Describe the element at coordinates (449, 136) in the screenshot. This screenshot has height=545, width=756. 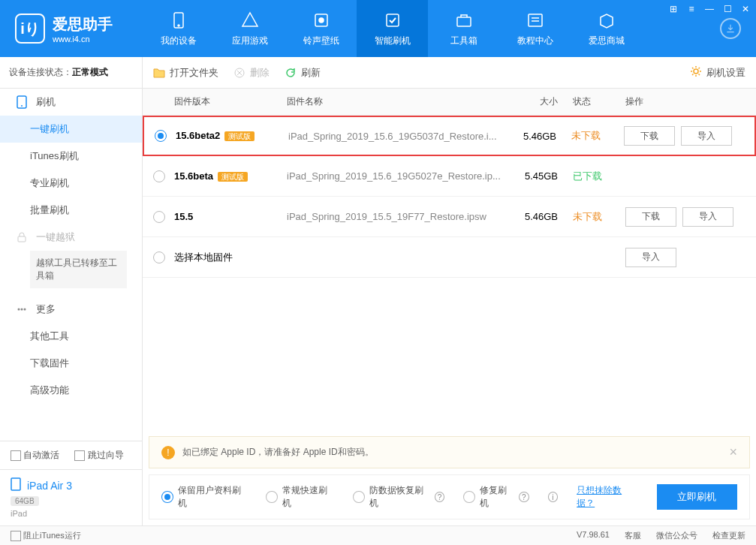
I see `firmware-row: 15.6beta2测试版 iPad_Spring_2019_15.6_19G50…` at that location.